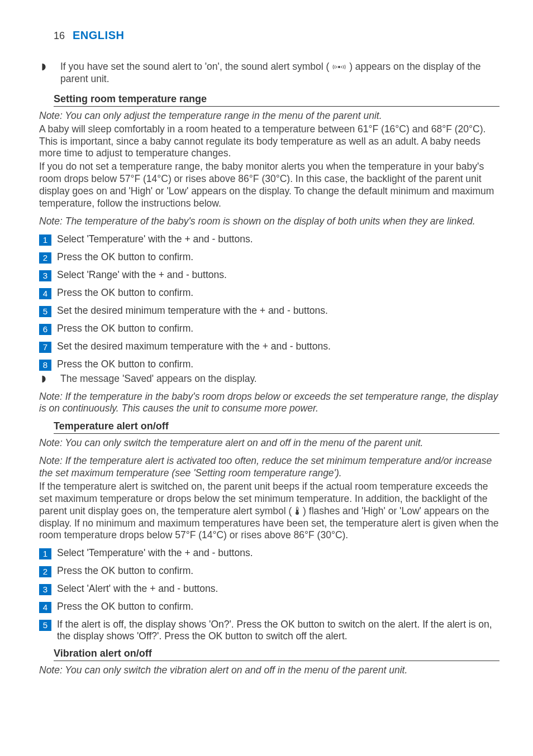 The width and height of the screenshot is (533, 756). I want to click on section2-note1: Note: You can only switch the temperatur…, so click(269, 443).